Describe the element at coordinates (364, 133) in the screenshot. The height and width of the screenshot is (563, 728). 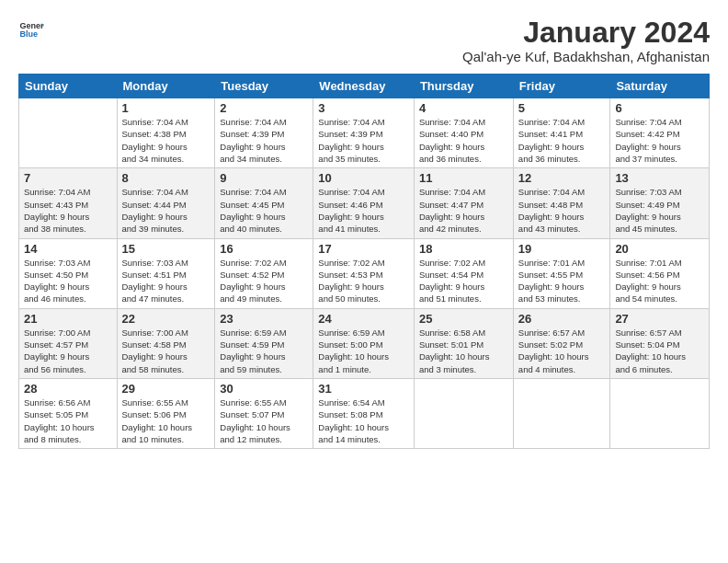
I see `week-row-0: 1Sunrise: 7:04 AM Sunset: 4:38 PM Daylig…` at that location.